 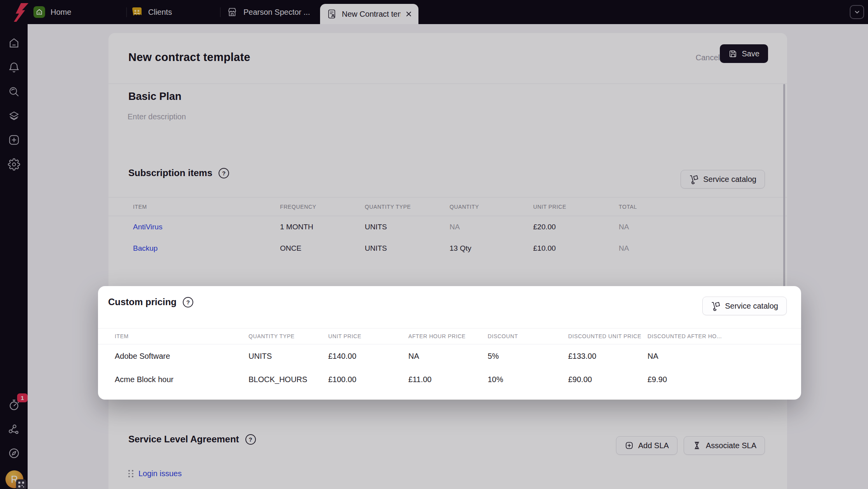 I want to click on layers-icon, so click(x=14, y=116).